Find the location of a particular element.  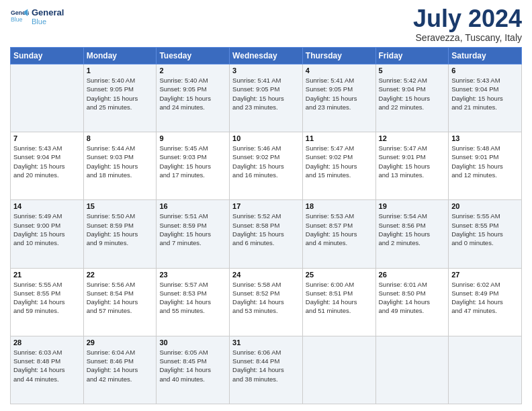

calendar-cell: 7Sunrise: 5:43 AM Sunset: 9:04 PM Daylig… is located at coordinates (47, 167).